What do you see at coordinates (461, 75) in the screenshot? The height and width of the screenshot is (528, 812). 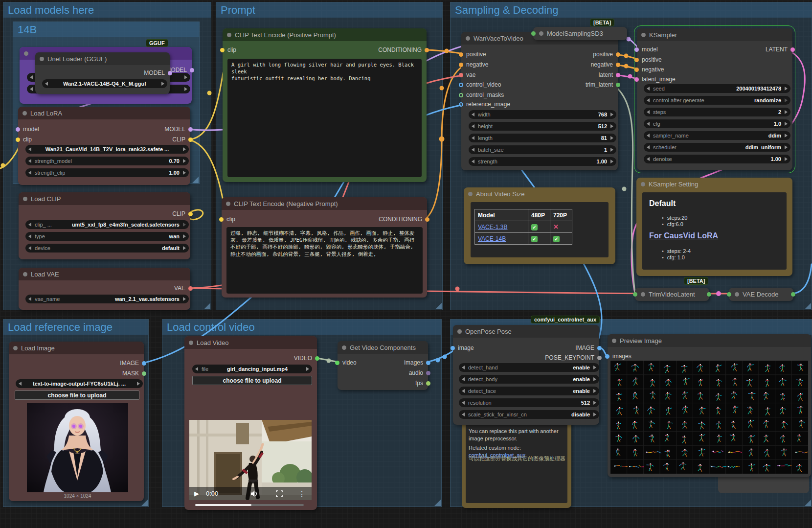 I see `vae-input-port` at bounding box center [461, 75].